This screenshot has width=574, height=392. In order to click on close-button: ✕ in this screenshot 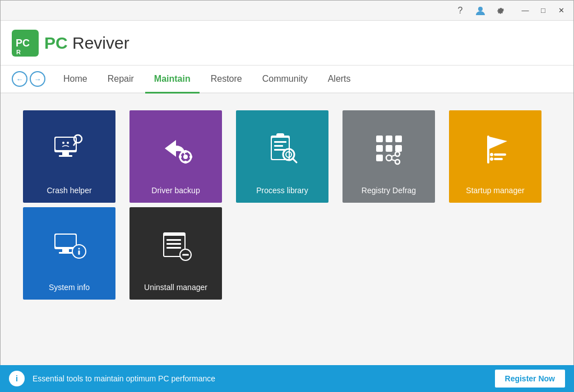, I will do `click(561, 11)`.